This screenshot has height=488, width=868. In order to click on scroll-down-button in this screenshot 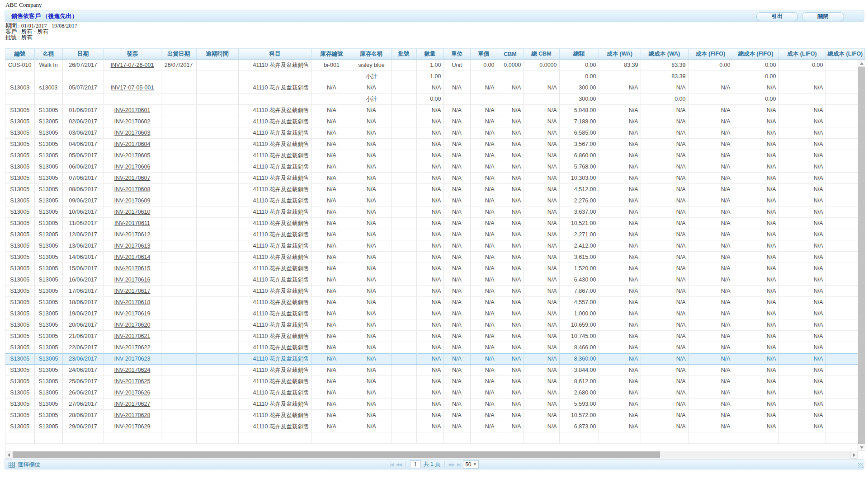, I will do `click(862, 447)`.